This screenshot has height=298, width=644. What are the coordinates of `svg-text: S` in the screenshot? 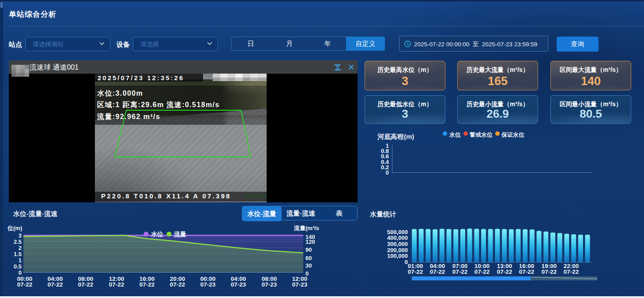 It's located at (338, 68).